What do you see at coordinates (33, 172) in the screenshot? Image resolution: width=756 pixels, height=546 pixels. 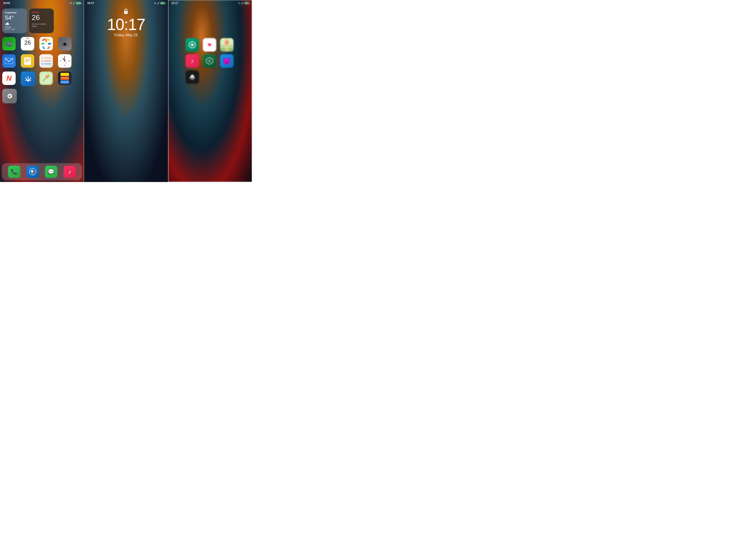 I see `safari-app` at bounding box center [33, 172].